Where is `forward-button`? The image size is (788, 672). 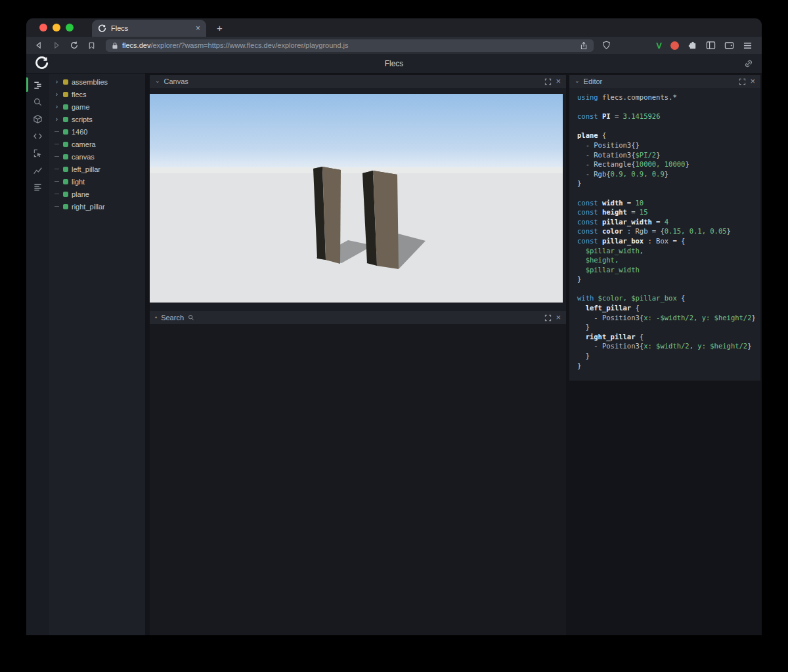
forward-button is located at coordinates (56, 45).